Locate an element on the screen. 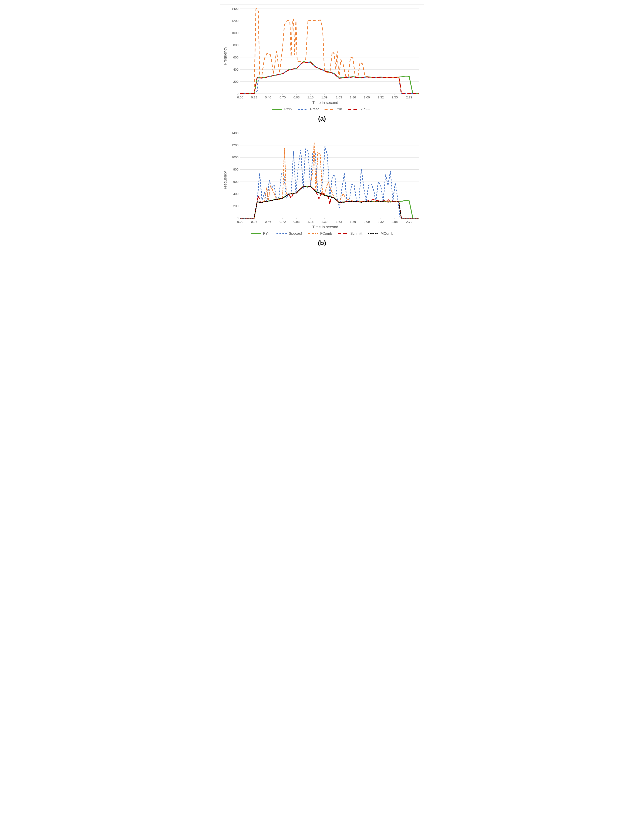 The image size is (644, 827). legend-item-specacf: Specacf is located at coordinates (289, 234).